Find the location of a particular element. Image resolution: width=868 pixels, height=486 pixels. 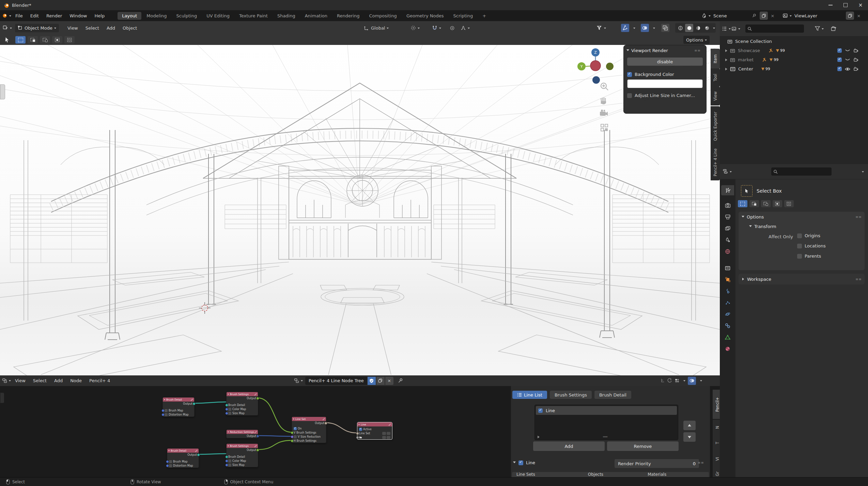

affect-parents-row: Parents is located at coordinates (809, 256).